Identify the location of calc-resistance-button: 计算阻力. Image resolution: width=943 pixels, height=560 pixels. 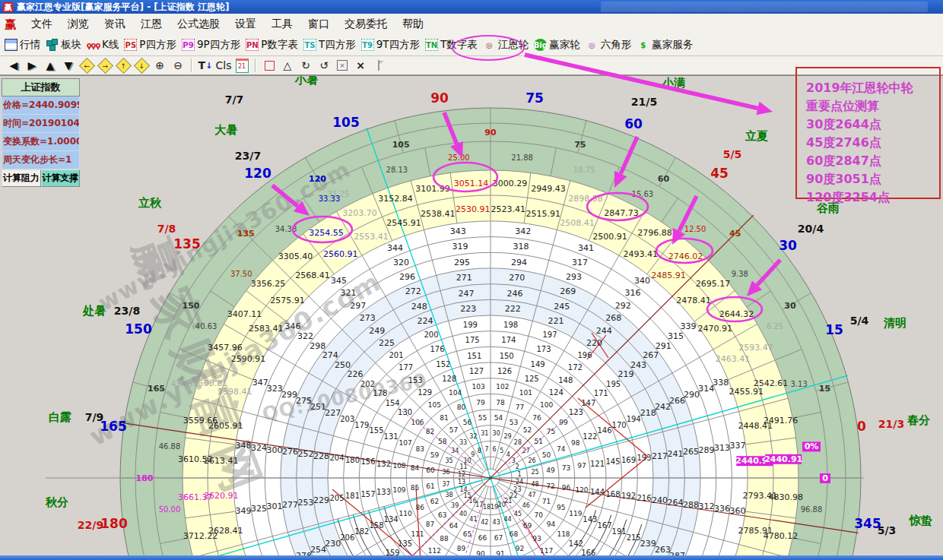
(21, 178).